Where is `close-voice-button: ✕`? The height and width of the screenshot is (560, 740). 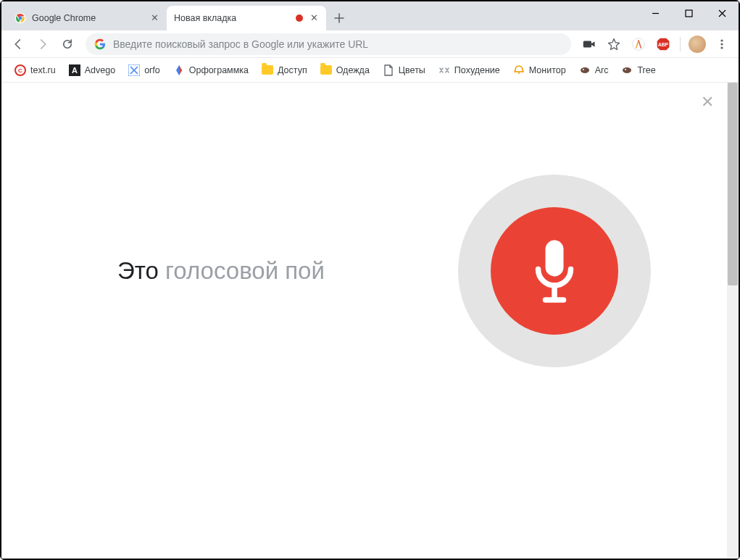
close-voice-button: ✕ is located at coordinates (707, 102).